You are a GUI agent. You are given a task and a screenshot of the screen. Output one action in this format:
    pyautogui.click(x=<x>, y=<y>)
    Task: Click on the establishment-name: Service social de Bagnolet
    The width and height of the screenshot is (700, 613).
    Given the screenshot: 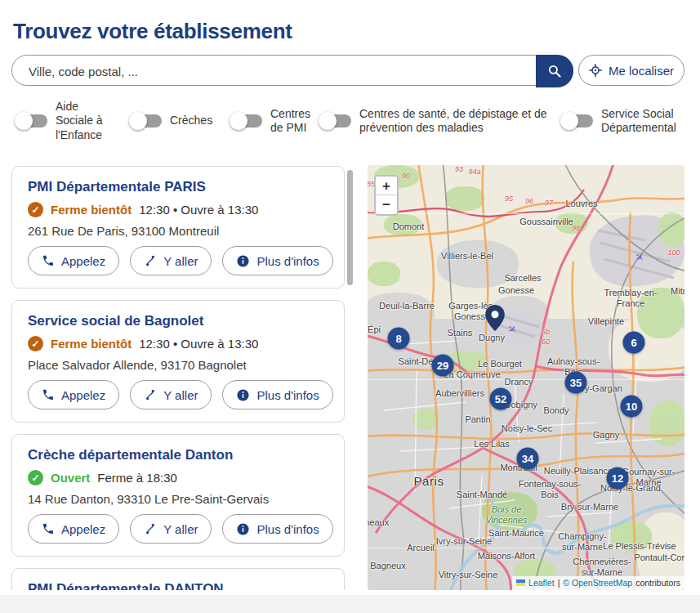 What is the action you would take?
    pyautogui.click(x=178, y=321)
    